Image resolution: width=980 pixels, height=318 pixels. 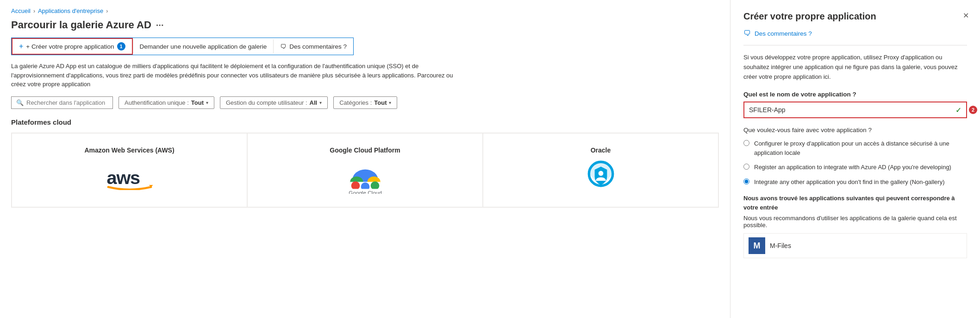 What do you see at coordinates (855, 246) in the screenshot?
I see `suggestion-item-mfiles: M M-Files` at bounding box center [855, 246].